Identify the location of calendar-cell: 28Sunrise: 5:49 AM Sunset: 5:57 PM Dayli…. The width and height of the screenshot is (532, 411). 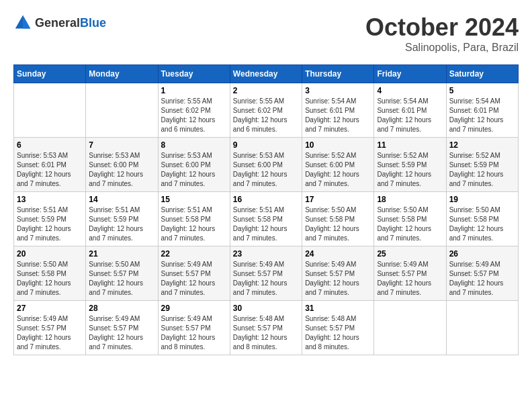
(122, 328).